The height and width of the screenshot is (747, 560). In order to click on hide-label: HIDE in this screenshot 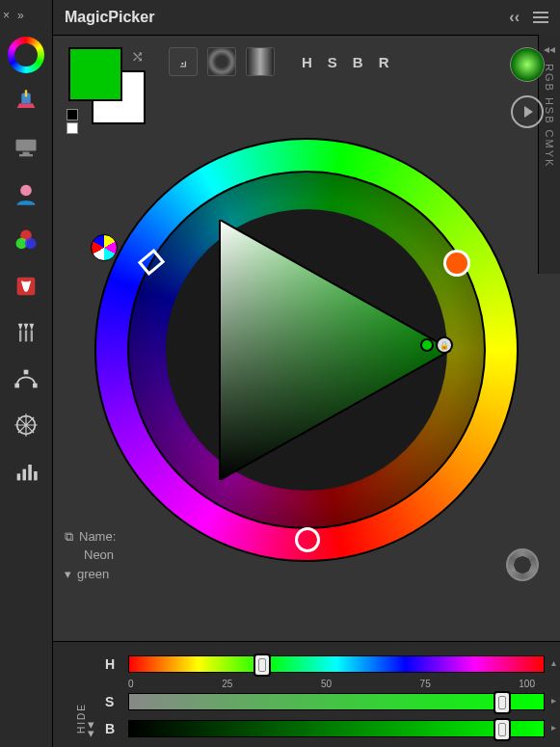, I will do `click(81, 718)`.